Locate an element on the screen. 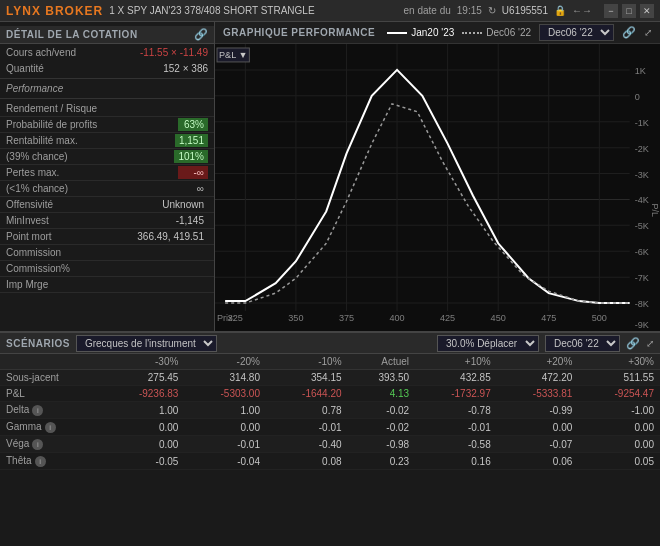 The image size is (660, 546). table-cell: 511.55 is located at coordinates (619, 378).